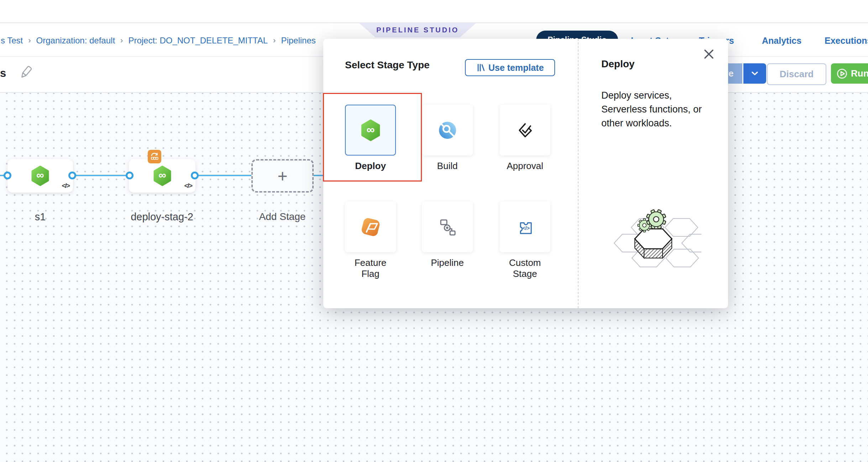  I want to click on stage-type-approval-label: Approval, so click(525, 166).